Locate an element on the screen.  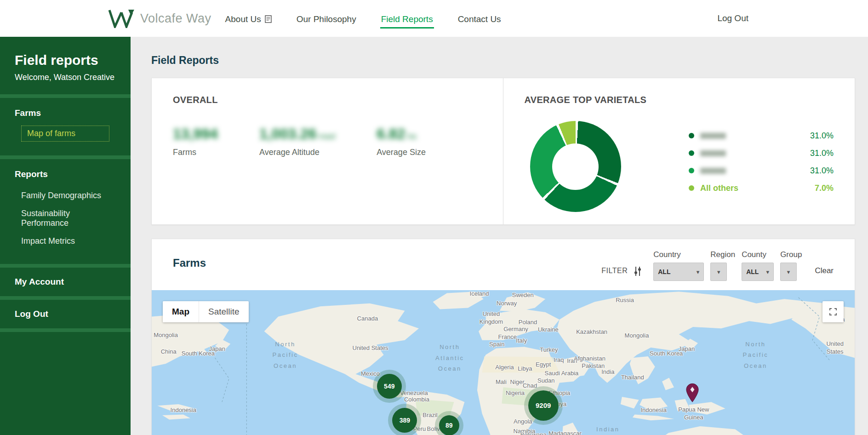
legend-percent: 7.0% is located at coordinates (824, 189).